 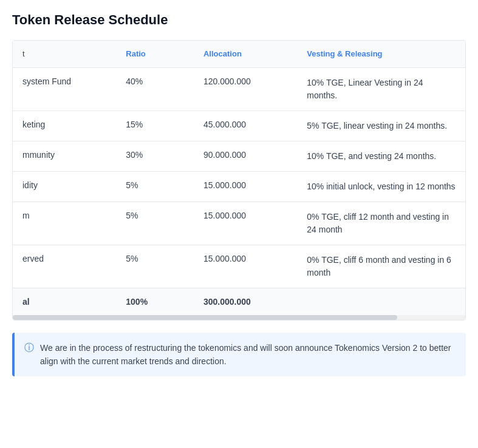 What do you see at coordinates (248, 355) in the screenshot?
I see `info-text: We are in the process of restructuring t…` at bounding box center [248, 355].